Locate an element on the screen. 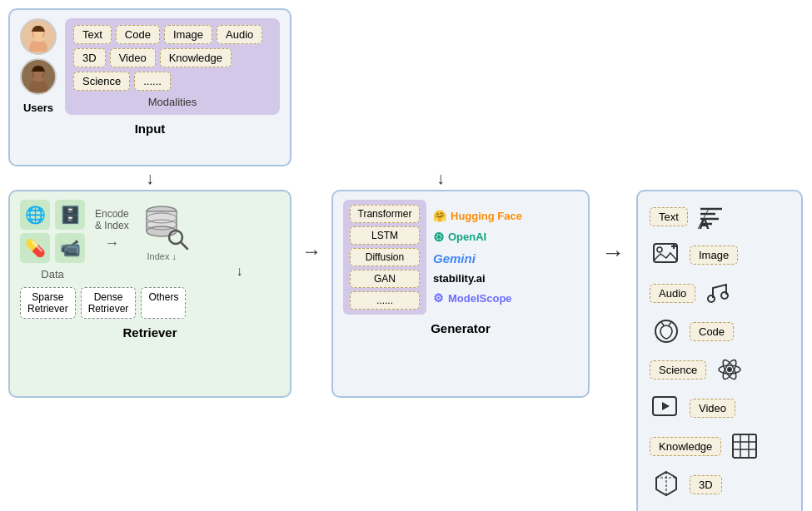  model-gan: GAN is located at coordinates (385, 279).